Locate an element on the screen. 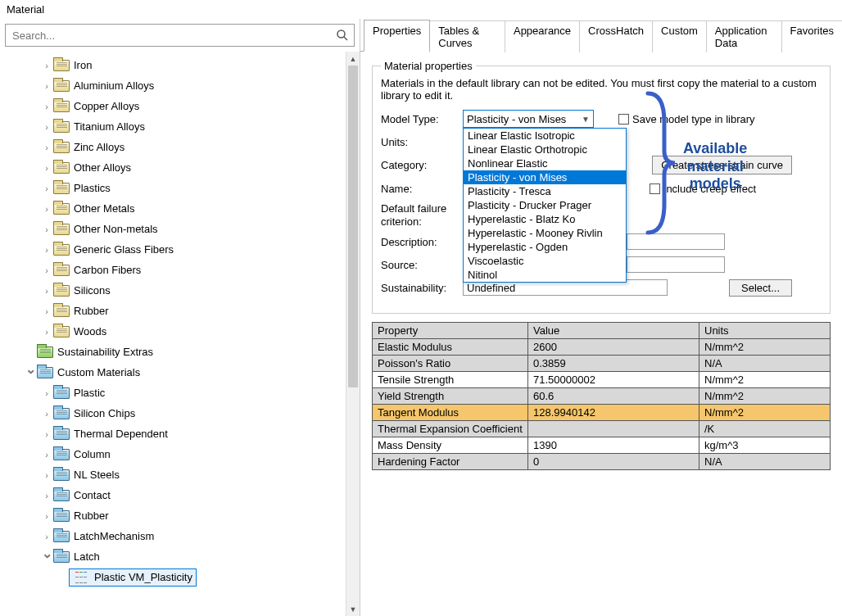  tree-item: ›Titanium Alloys is located at coordinates (185, 126).